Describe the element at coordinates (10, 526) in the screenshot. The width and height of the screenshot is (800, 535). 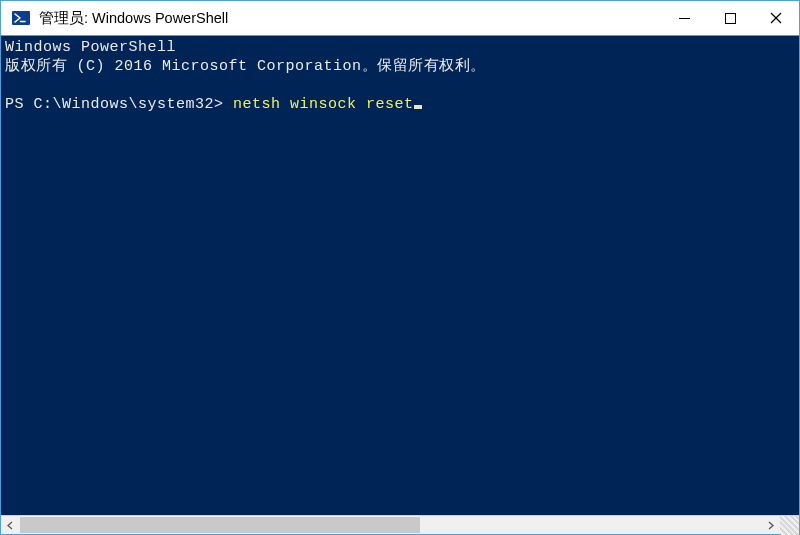
I see `scroll-left-arrow` at that location.